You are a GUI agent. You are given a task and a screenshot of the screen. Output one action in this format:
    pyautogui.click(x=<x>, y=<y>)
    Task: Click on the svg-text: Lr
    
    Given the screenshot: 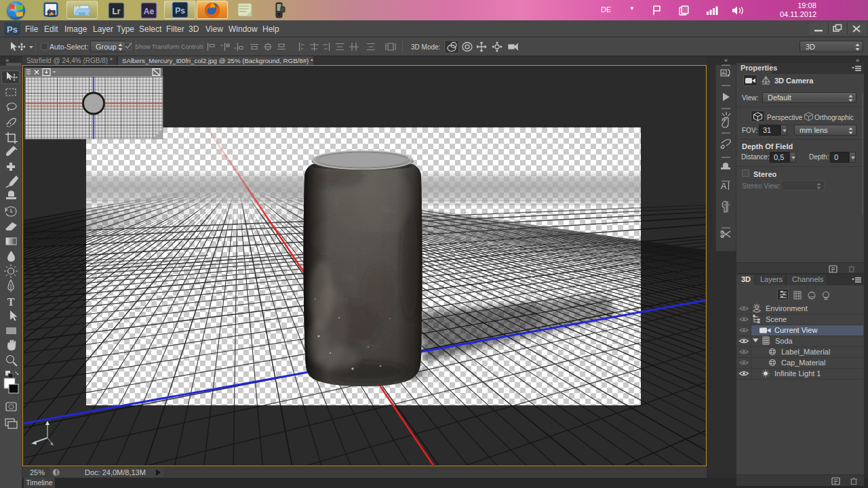 What is the action you would take?
    pyautogui.click(x=116, y=11)
    